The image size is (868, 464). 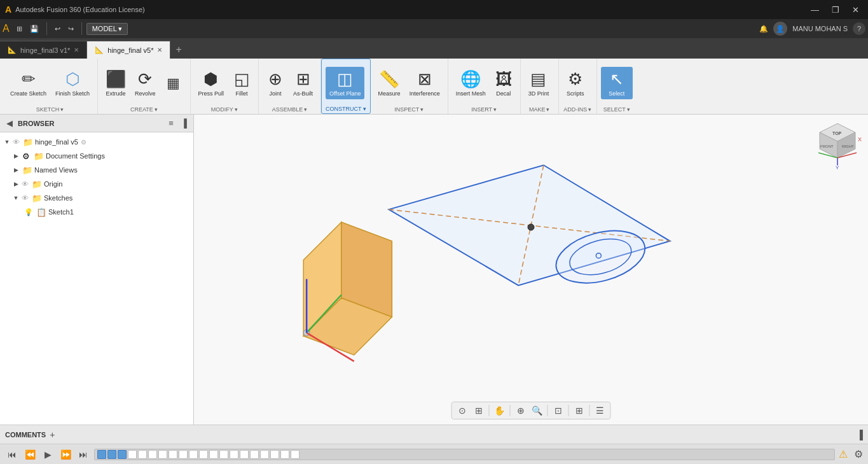 I want to click on insert-mesh-button: 🌐 Insert Mesh, so click(x=471, y=83).